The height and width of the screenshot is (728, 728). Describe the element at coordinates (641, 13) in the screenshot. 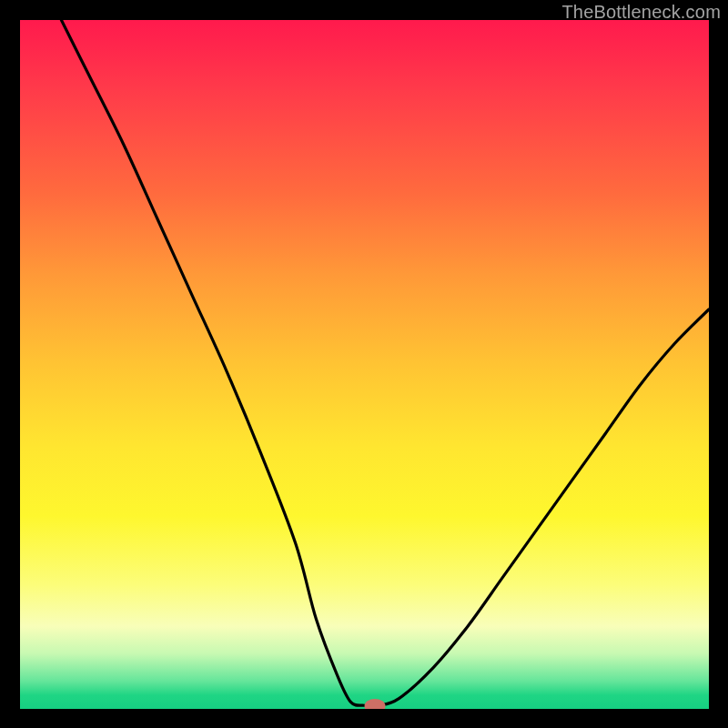

I see `watermark-text: TheBottleneck.com` at that location.